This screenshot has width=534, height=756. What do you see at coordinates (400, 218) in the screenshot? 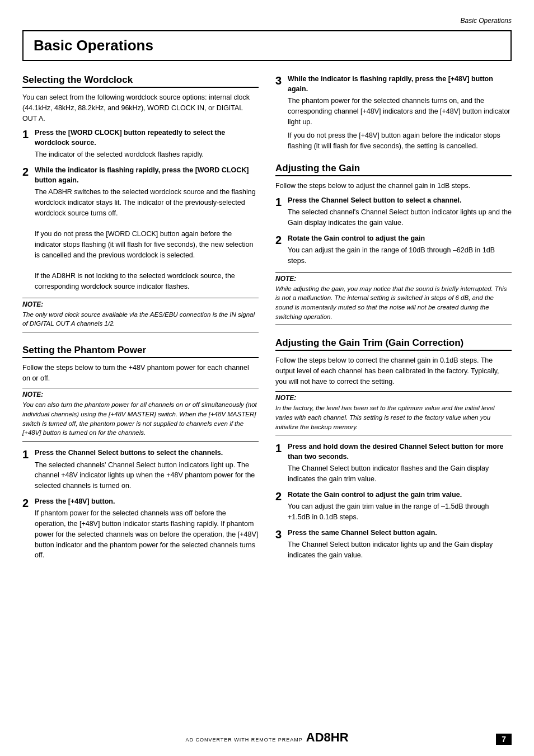
I see `gain-step-1-text: The selected channel's Channel Select bu…` at bounding box center [400, 218].